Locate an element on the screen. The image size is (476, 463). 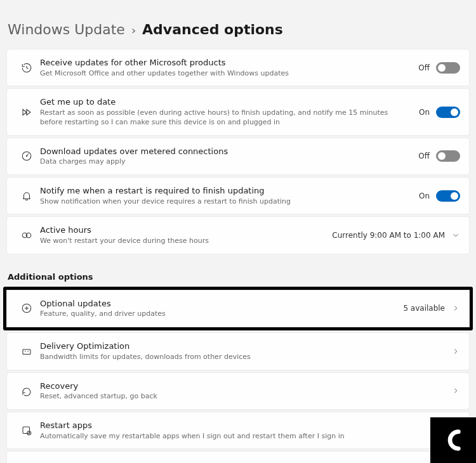
row-desc: We won't restart your device during thes… is located at coordinates (183, 241).